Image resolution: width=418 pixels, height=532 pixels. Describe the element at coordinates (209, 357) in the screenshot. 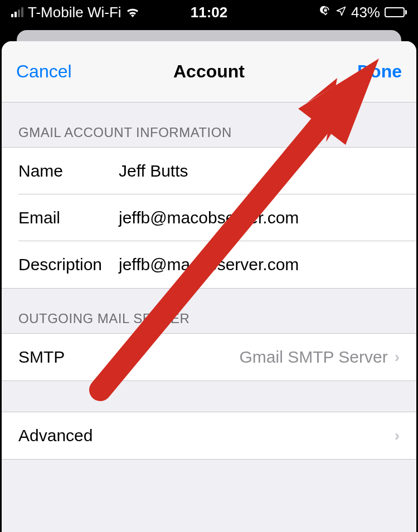

I see `outgoing-list: SMTP Gmail SMTP Server ›` at that location.